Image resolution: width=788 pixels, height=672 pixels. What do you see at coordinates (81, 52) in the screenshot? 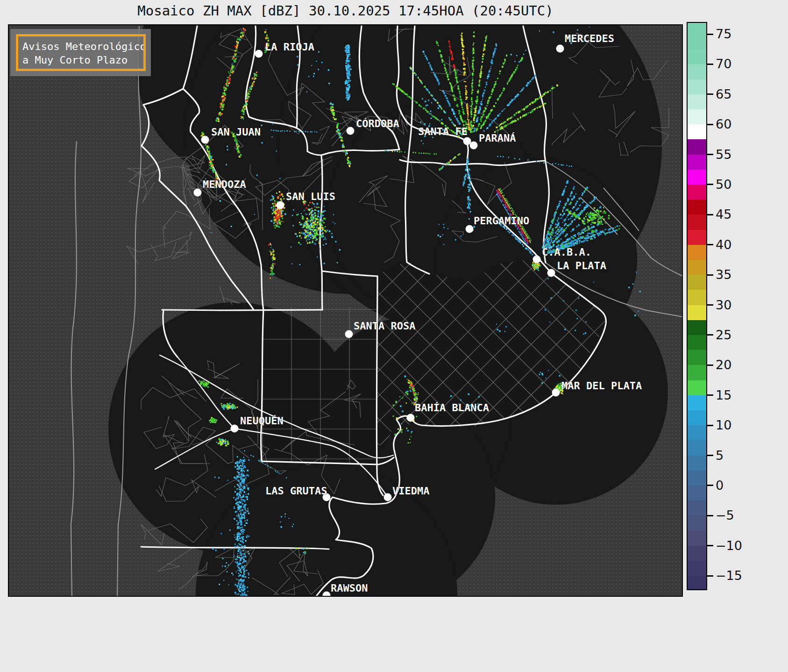
I see `warning-box-frame: Avisos Meteorológicos a Muy Corto Plazo` at bounding box center [81, 52].